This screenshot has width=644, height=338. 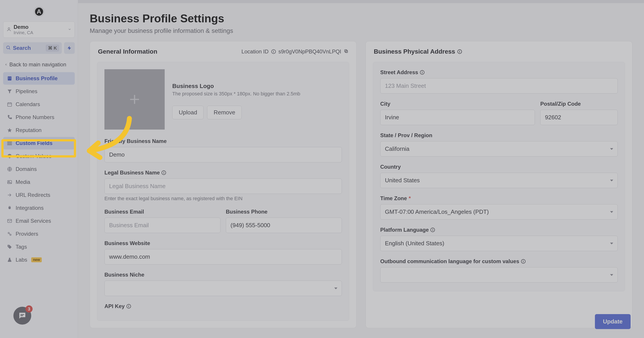 I want to click on search-shortcut: ⌘ K, so click(x=52, y=48).